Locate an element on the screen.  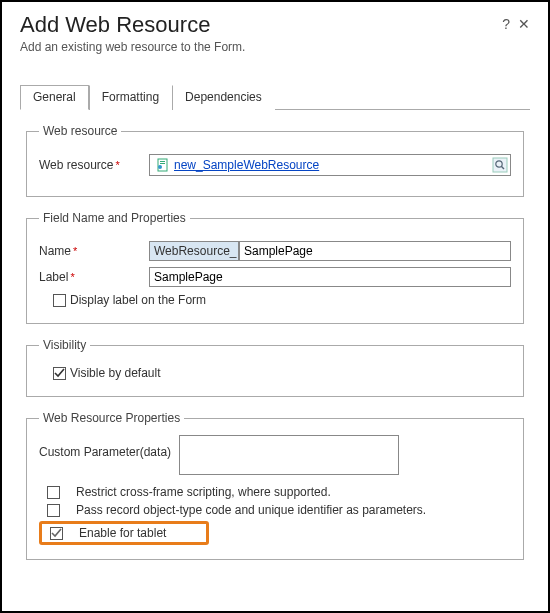
lookup-search-icon is located at coordinates (500, 165).